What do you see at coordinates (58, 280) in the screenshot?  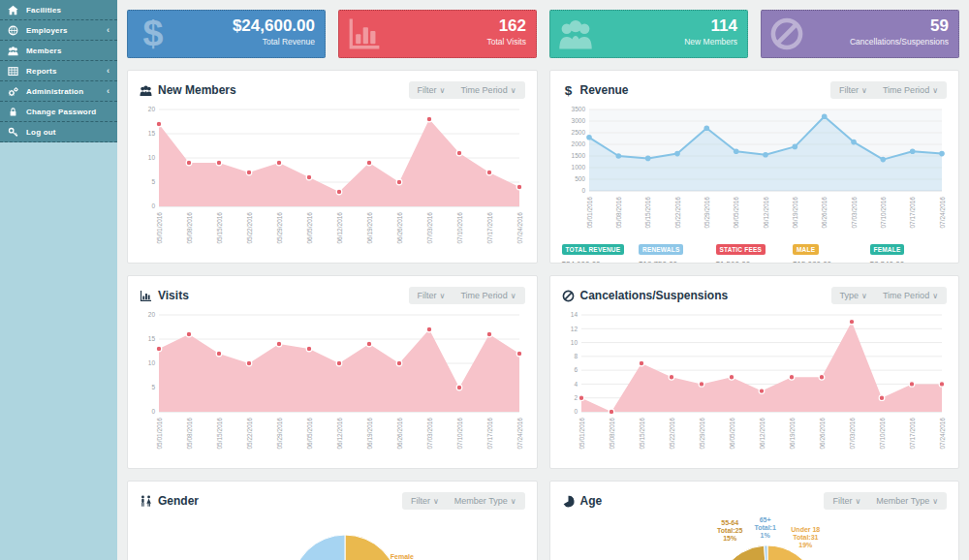 I see `sidebar: FacilitiesEmployers‹MembersReports‹Admin…` at bounding box center [58, 280].